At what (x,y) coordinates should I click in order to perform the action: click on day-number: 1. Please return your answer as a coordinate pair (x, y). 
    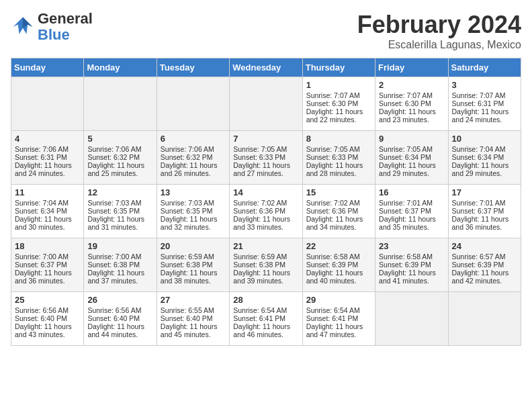
    Looking at the image, I should click on (339, 85).